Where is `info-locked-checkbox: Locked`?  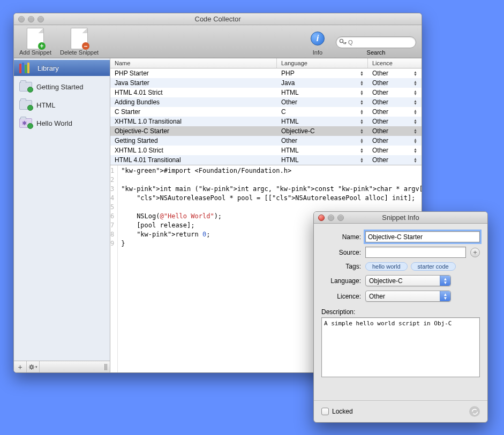 info-locked-checkbox: Locked is located at coordinates (337, 411).